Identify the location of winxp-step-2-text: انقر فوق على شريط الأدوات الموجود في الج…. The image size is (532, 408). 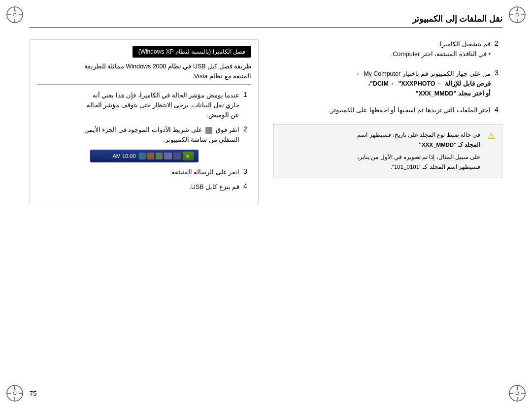
(138, 130).